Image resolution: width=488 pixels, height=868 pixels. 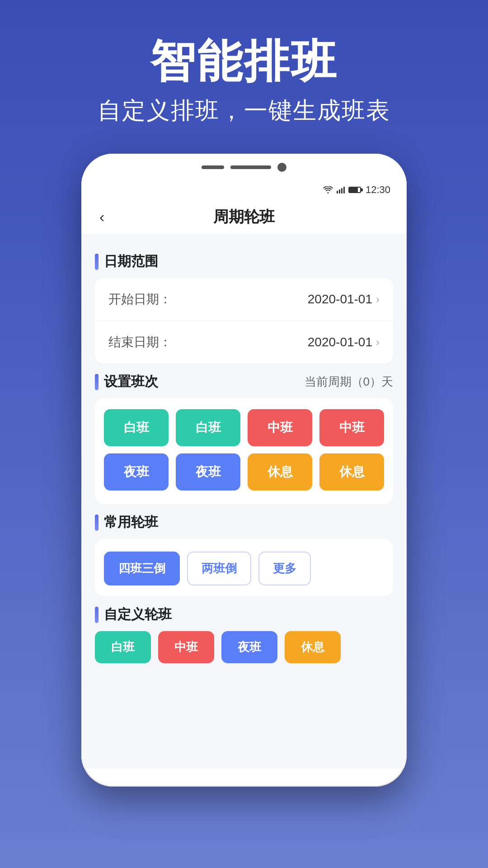 What do you see at coordinates (131, 261) in the screenshot?
I see `date-range-label: 日期范围` at bounding box center [131, 261].